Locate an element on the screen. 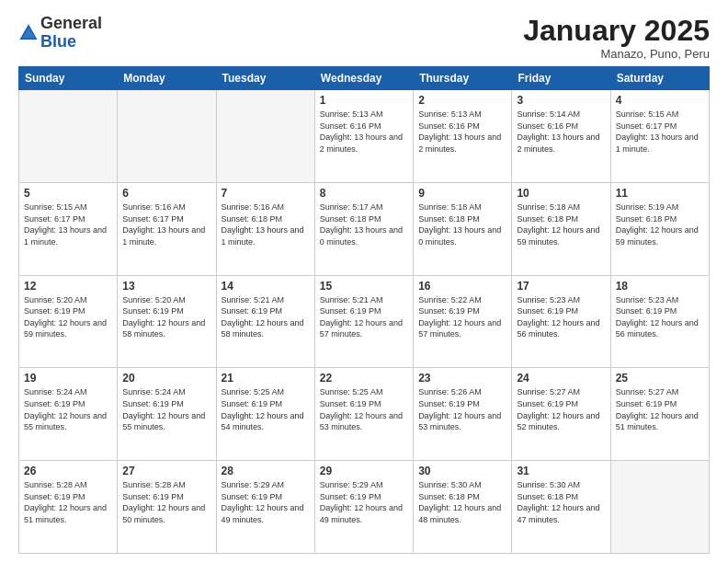 Image resolution: width=728 pixels, height=563 pixels. calendar-cell: 28Sunrise: 5:29 AMSunset: 6:19 PMDayligh… is located at coordinates (265, 508).